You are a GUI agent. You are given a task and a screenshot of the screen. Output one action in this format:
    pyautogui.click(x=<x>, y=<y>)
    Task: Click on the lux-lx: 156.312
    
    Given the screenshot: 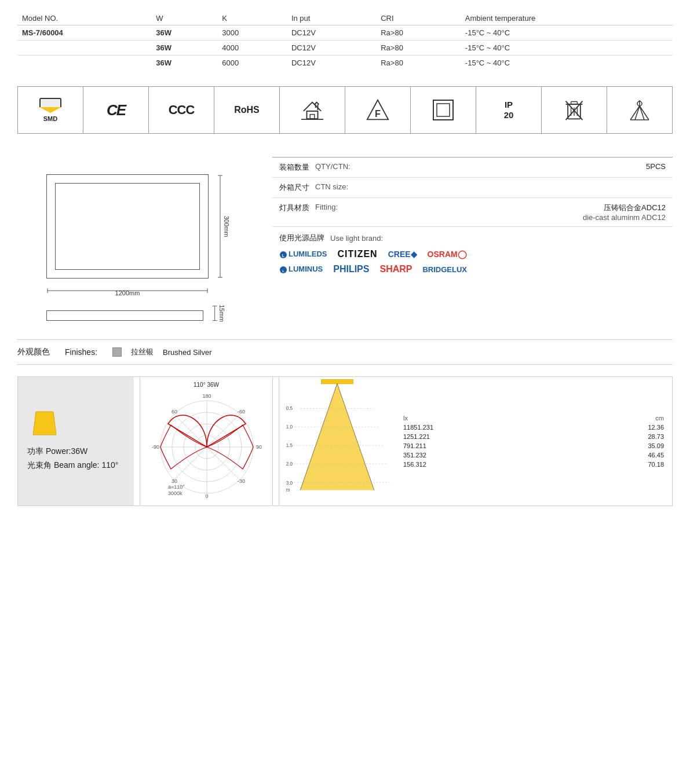 What is the action you would take?
    pyautogui.click(x=484, y=464)
    